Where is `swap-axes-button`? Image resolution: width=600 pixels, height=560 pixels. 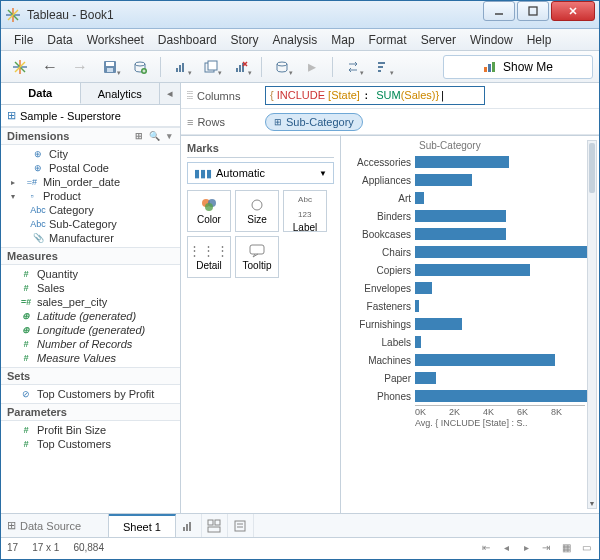
swap-axes-button is located at coordinates (353, 67).